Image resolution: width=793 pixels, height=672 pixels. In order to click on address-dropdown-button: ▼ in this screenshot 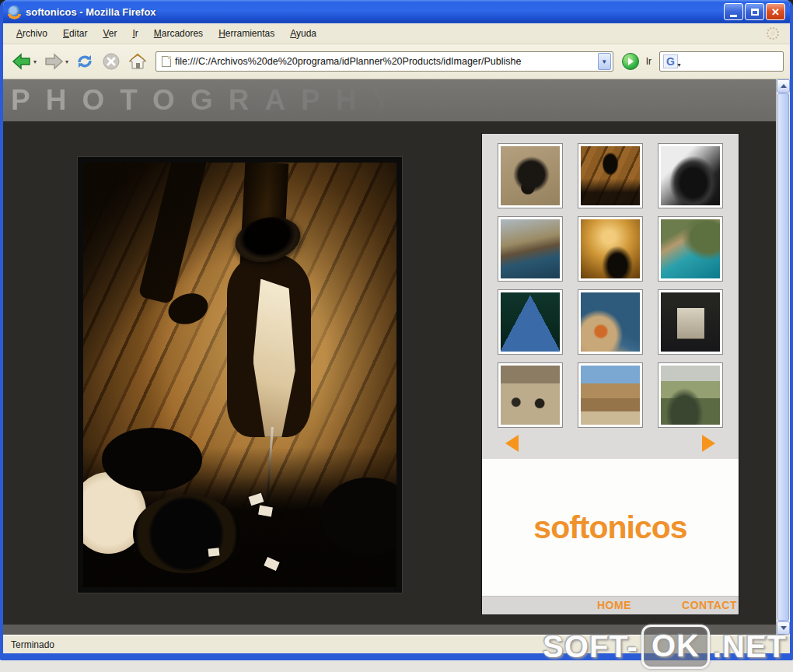, I will do `click(605, 61)`.